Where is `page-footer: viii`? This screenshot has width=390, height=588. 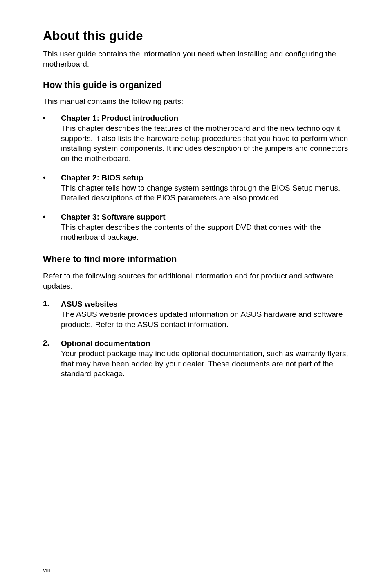 page-footer: viii is located at coordinates (198, 568).